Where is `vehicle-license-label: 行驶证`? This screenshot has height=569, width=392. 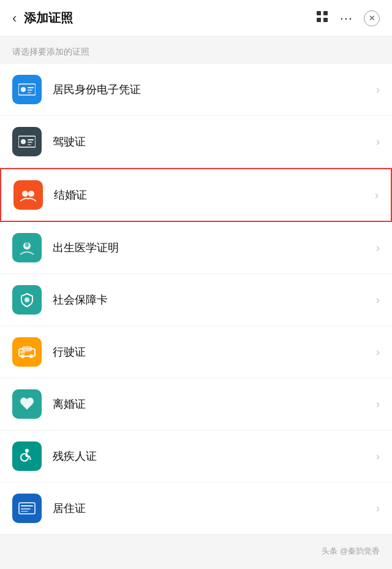 vehicle-license-label: 行驶证 is located at coordinates (214, 352).